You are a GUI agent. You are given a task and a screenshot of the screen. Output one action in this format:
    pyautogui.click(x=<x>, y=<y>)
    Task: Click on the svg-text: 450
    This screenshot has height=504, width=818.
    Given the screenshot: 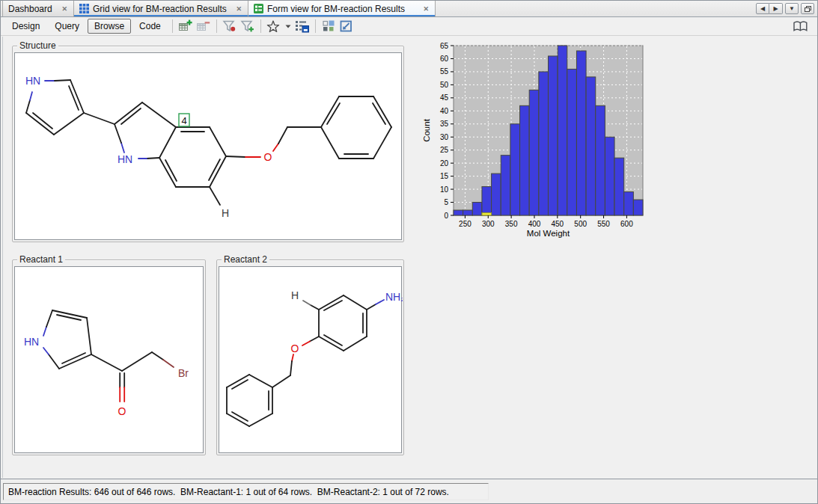 What is the action you would take?
    pyautogui.click(x=557, y=224)
    